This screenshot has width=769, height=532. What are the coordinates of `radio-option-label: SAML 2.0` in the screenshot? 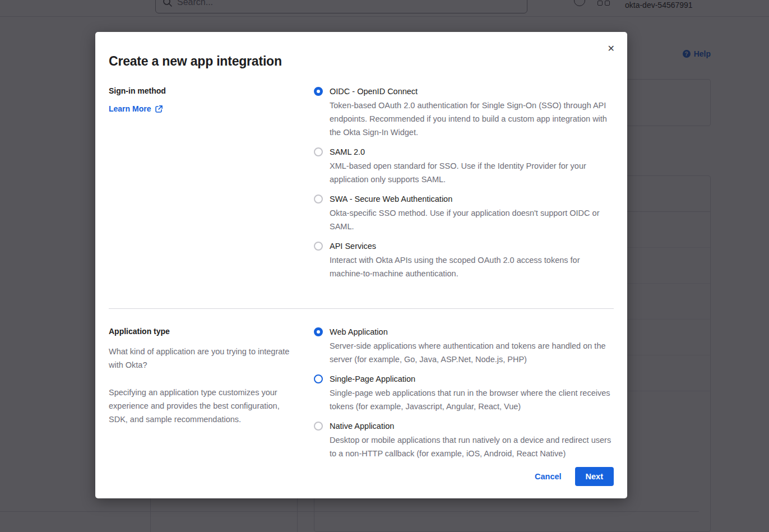 It's located at (472, 152).